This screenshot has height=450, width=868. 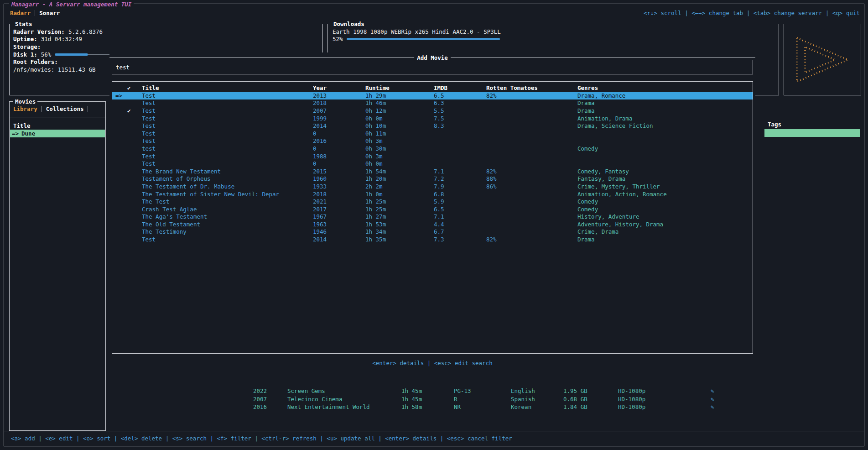 What do you see at coordinates (432, 96) in the screenshot?
I see `search-result-row: => Test 2013 1h 29m 6.5 82% Drama, Roman…` at bounding box center [432, 96].